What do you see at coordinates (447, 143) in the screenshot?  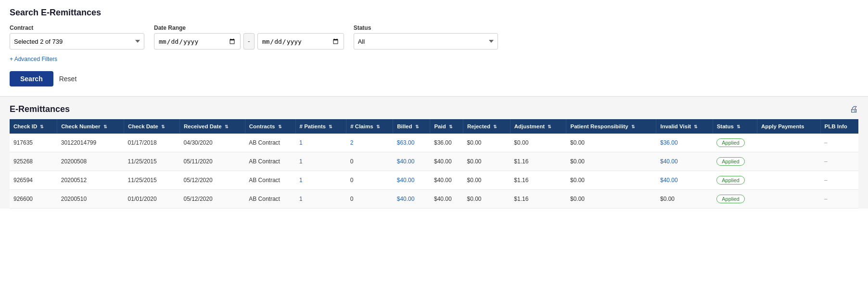 I see `cell-paid: $36.00` at bounding box center [447, 143].